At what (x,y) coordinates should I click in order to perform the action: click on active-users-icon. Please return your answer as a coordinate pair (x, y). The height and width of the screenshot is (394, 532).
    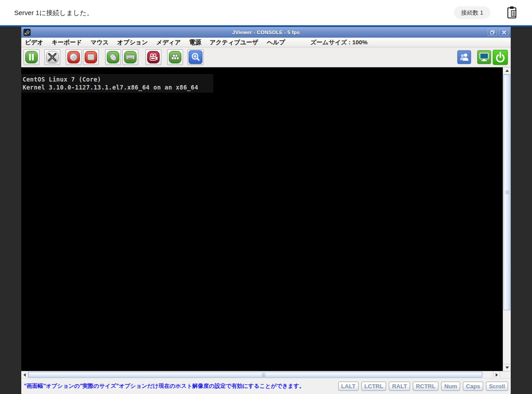
    Looking at the image, I should click on (464, 57).